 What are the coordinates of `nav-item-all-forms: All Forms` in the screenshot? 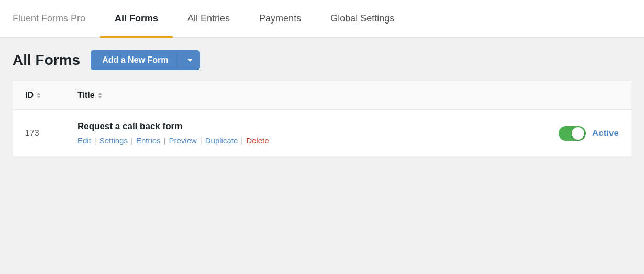 It's located at (136, 19).